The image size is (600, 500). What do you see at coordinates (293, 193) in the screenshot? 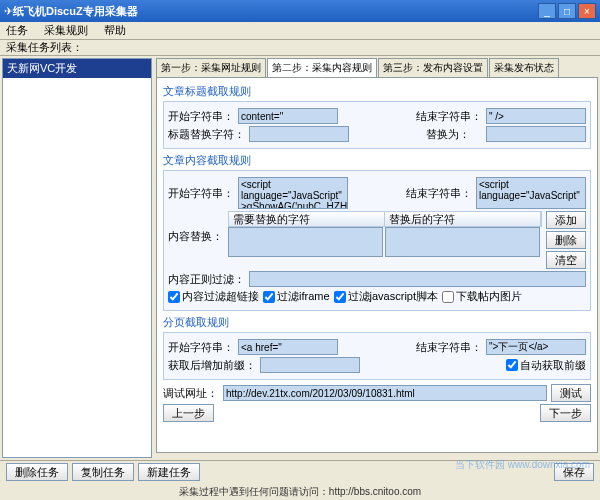
I see `content-start-input: <script language="JavaScript" >qShowAG('…` at bounding box center [293, 193].